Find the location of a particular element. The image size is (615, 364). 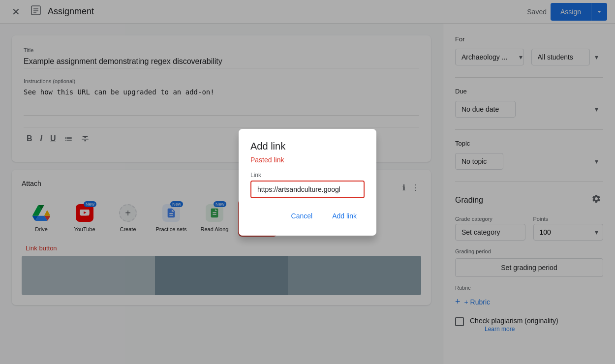

modal-cancel-button: Cancel is located at coordinates (302, 216).